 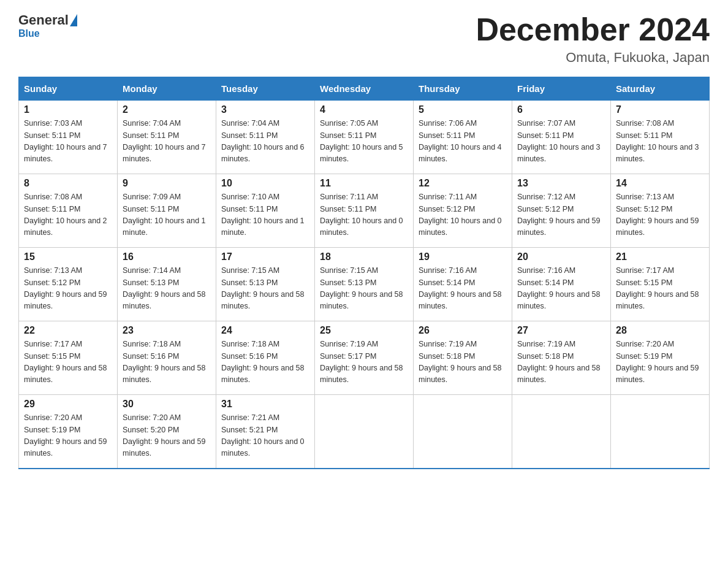 I want to click on month-title: December 2024, so click(x=593, y=29).